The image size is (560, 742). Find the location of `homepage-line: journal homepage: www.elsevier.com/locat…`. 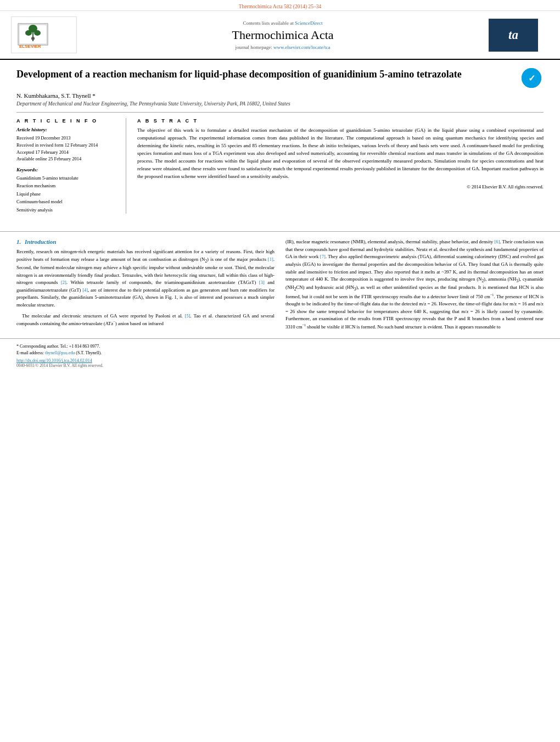

homepage-line: journal homepage: www.elsevier.com/locat… is located at coordinates (283, 47).